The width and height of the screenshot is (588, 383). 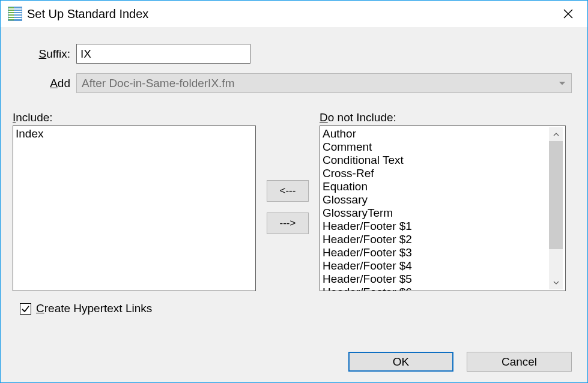 I want to click on list-item: Glossary, so click(x=436, y=200).